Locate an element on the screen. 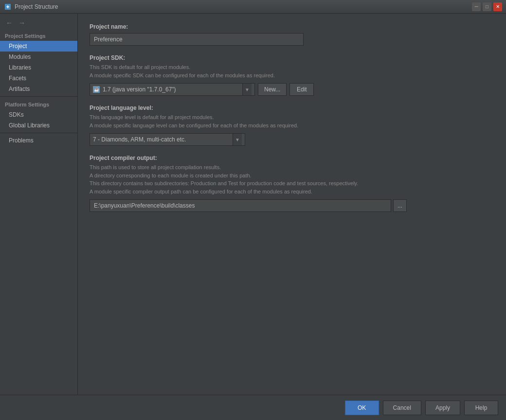 This screenshot has height=420, width=506. sdk-dropdown-arrow: ▼ is located at coordinates (247, 89).